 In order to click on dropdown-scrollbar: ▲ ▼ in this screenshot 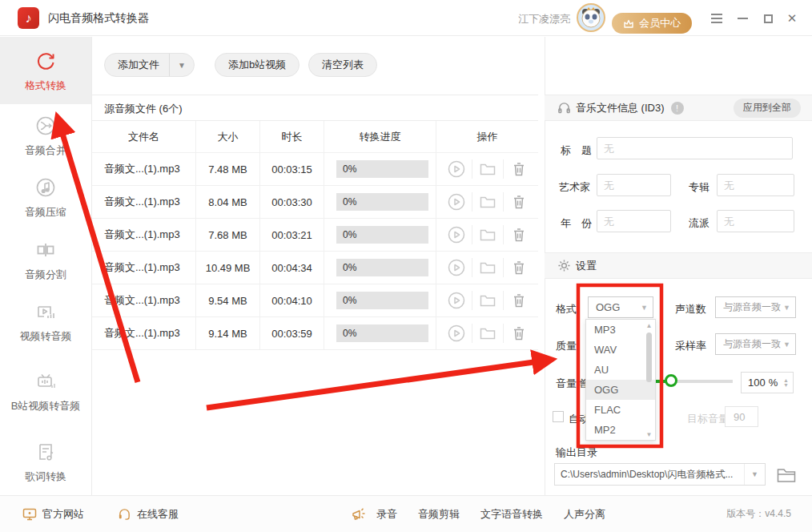, I will do `click(649, 381)`.